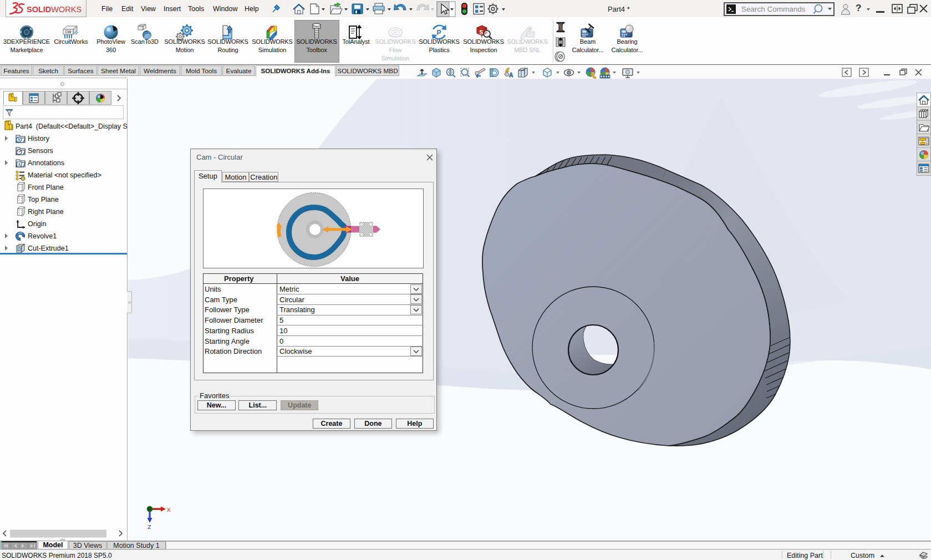 The height and width of the screenshot is (560, 931). I want to click on svg-text: S, so click(481, 32).